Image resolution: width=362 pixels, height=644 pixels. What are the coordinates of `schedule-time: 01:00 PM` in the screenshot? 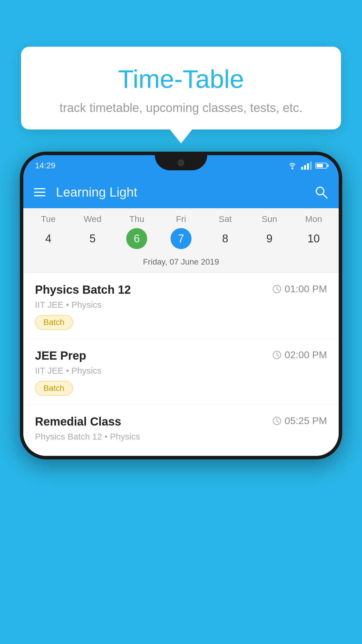 It's located at (300, 289).